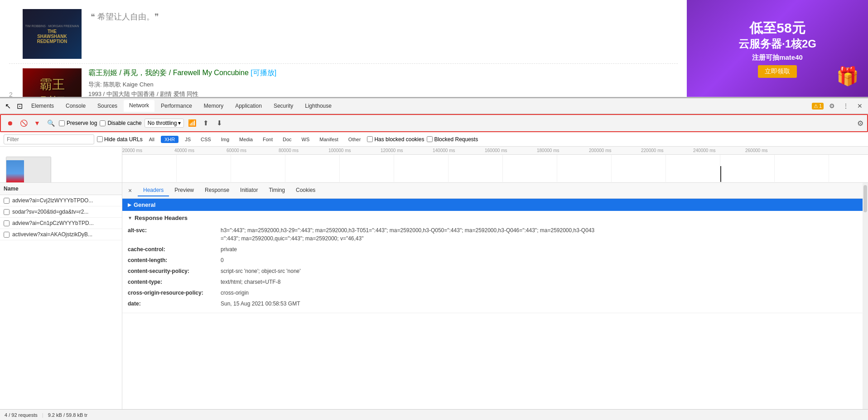 The width and height of the screenshot is (868, 420). What do you see at coordinates (107, 106) in the screenshot?
I see `tab-sources: Sources` at bounding box center [107, 106].